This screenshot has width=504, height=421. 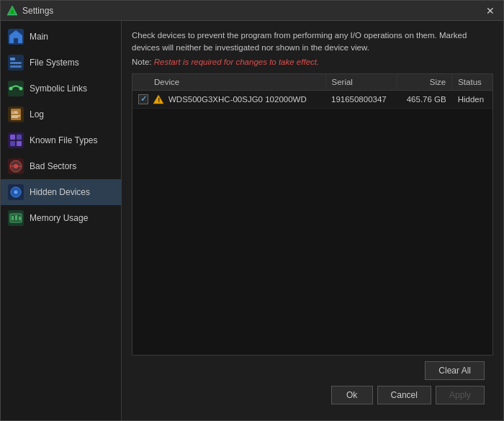 What do you see at coordinates (361, 82) in the screenshot?
I see `col-serial: Serial` at bounding box center [361, 82].